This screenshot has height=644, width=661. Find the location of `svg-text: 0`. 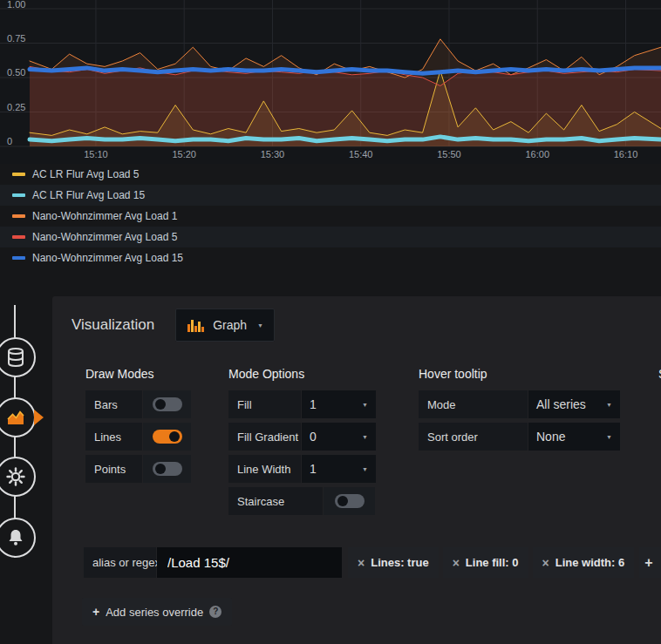

svg-text: 0 is located at coordinates (10, 141).